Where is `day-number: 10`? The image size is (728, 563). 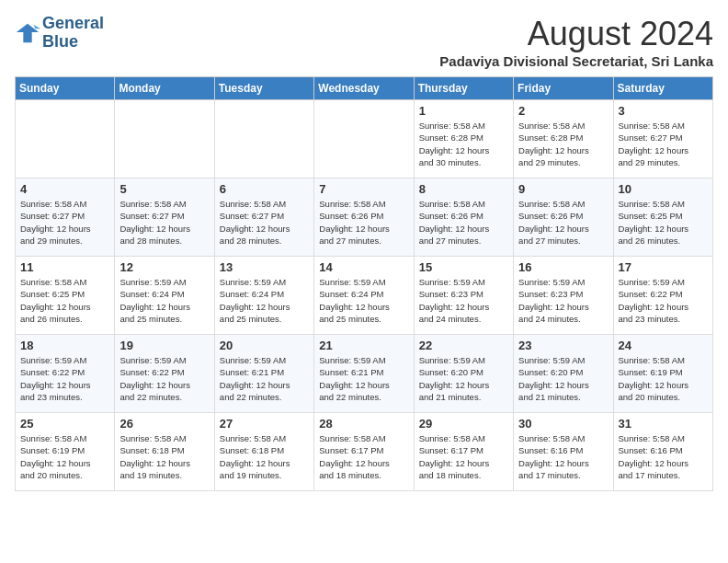
day-number: 10 is located at coordinates (664, 190).